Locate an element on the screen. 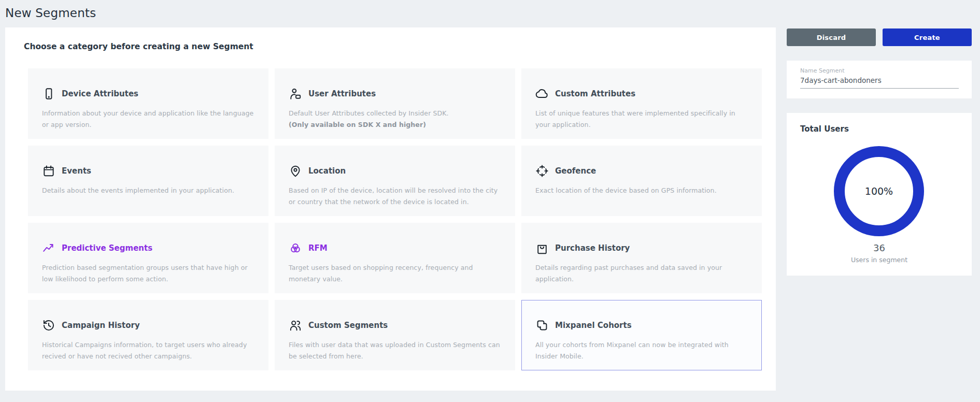 The height and width of the screenshot is (402, 980). users-count: 36 is located at coordinates (879, 248).